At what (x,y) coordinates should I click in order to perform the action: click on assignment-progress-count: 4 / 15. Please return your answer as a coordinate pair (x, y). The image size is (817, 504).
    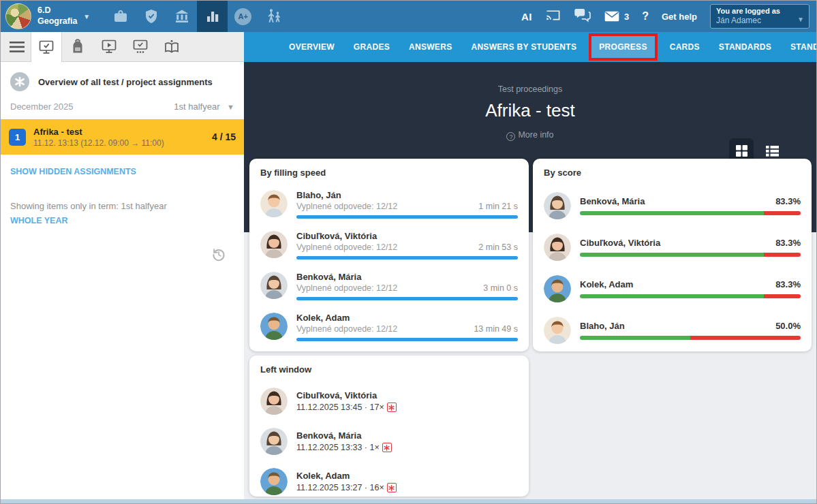
    Looking at the image, I should click on (223, 137).